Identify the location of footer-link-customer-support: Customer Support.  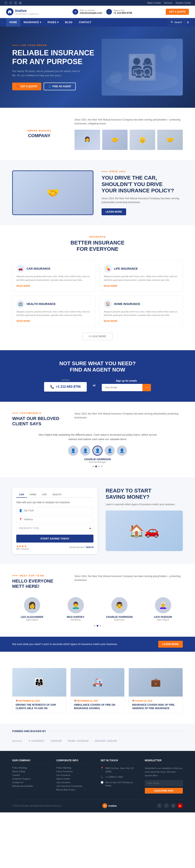
(31, 779).